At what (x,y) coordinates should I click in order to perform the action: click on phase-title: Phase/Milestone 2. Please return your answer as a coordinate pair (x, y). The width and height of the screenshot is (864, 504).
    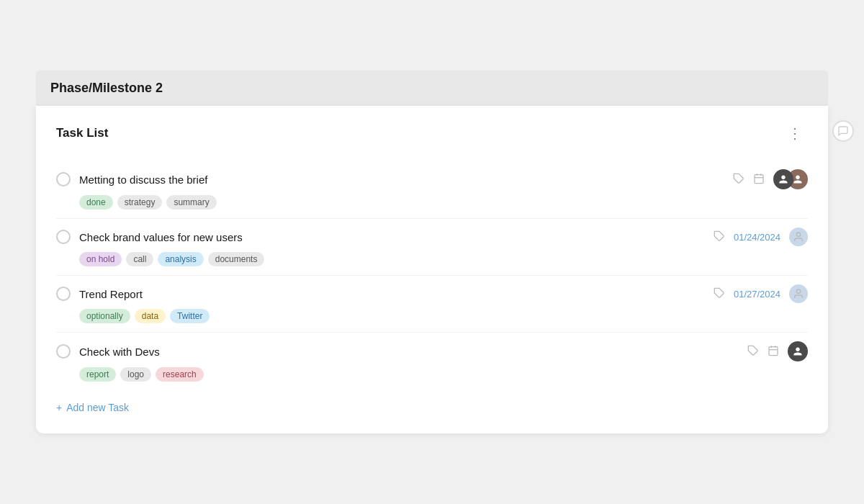
    Looking at the image, I should click on (107, 88).